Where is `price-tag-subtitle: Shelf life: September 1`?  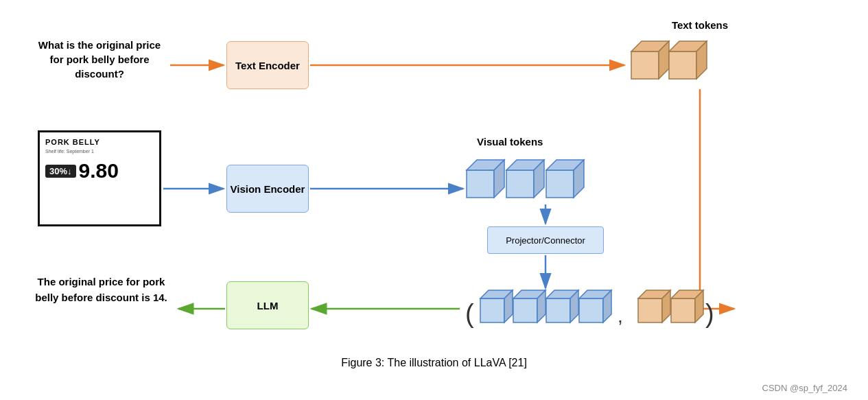 price-tag-subtitle: Shelf life: September 1 is located at coordinates (99, 151).